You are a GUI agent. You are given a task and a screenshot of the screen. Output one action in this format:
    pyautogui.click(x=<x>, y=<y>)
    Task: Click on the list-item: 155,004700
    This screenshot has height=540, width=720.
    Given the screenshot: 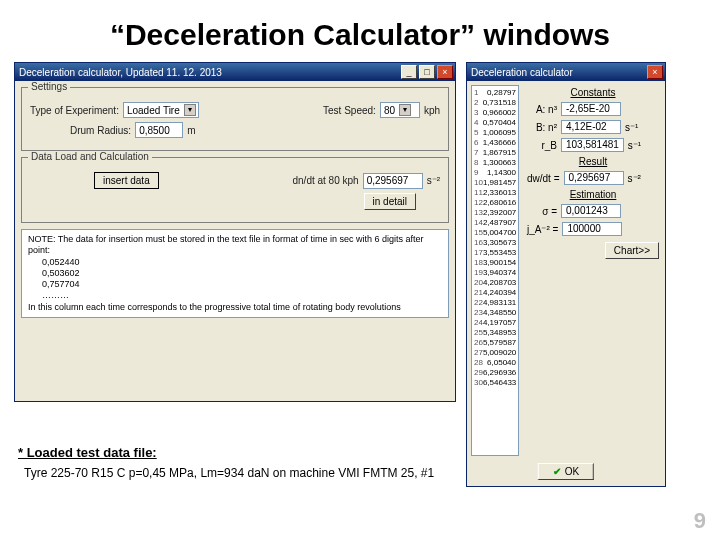 What is the action you would take?
    pyautogui.click(x=495, y=233)
    